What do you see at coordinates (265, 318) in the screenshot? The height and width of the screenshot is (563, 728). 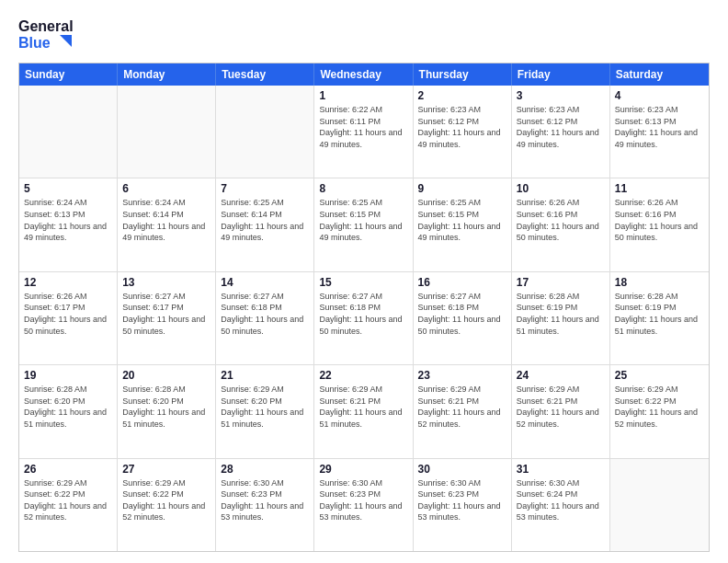 I see `calendar-day-cell: 14Sunrise: 6:27 AM Sunset: 6:18 PM Dayli…` at bounding box center [265, 318].